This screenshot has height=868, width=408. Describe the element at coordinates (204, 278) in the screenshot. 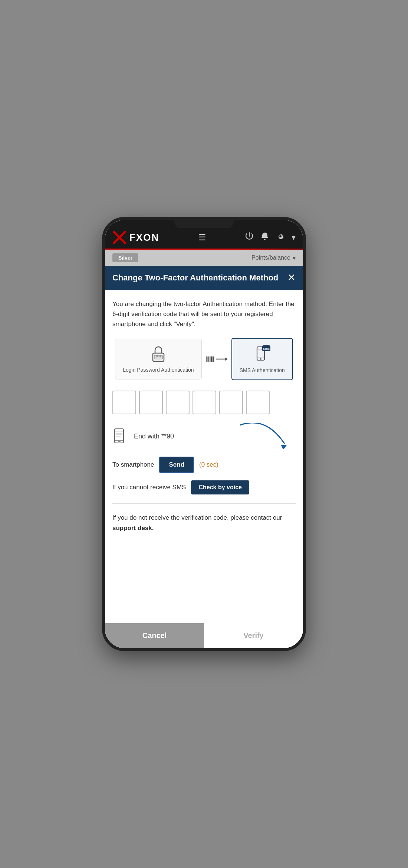

I see `modal-header: Change Two-Factor Authentication Method …` at that location.